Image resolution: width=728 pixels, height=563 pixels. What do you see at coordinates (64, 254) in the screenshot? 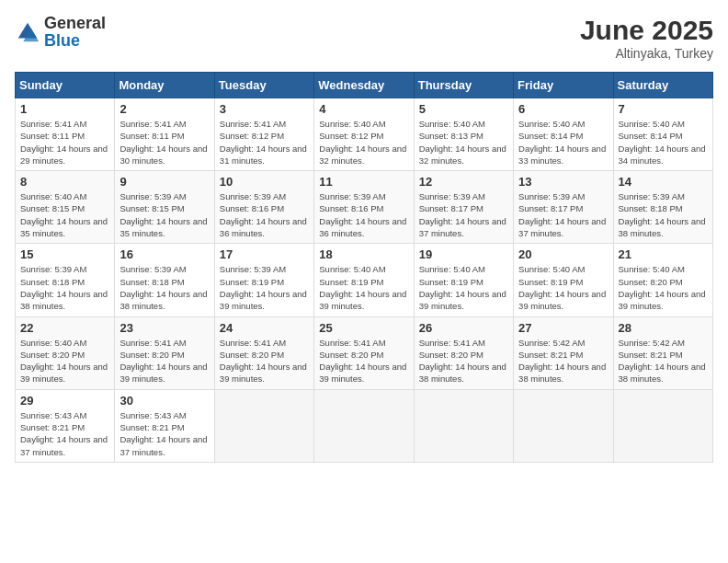
I see `day-number: 15` at bounding box center [64, 254].